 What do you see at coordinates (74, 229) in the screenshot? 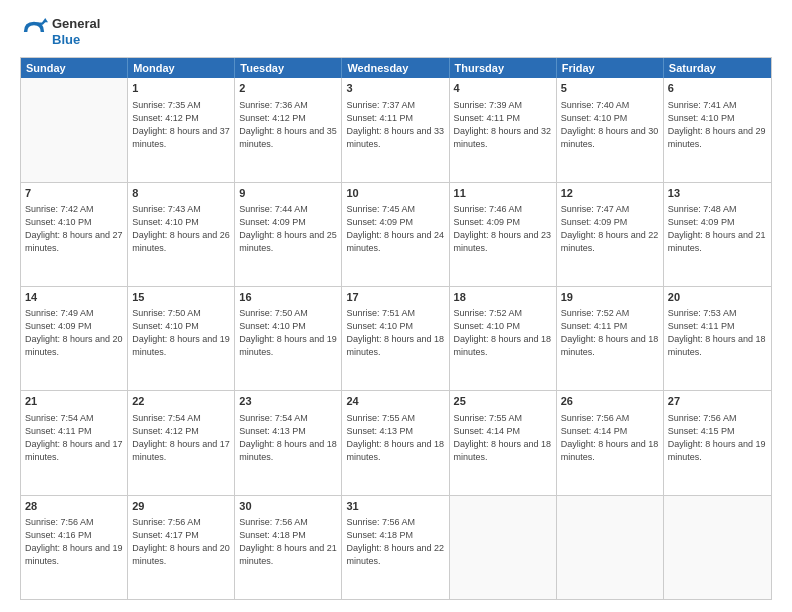
I see `cell-info: Sunrise: 7:42 AM Sunset: 4:10 PM Dayligh…` at bounding box center [74, 229].